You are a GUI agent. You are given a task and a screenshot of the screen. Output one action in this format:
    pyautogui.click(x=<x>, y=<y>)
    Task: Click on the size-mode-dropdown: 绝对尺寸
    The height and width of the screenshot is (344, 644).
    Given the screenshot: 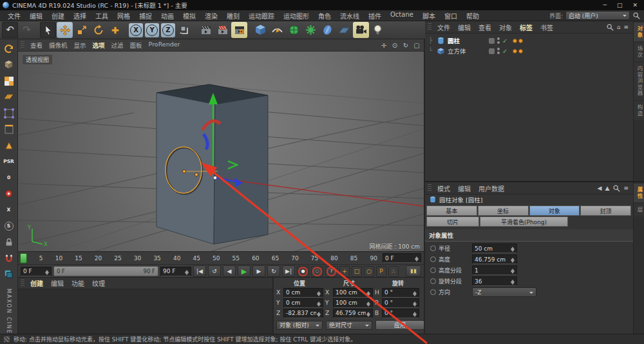 What is the action you would take?
    pyautogui.click(x=349, y=325)
    